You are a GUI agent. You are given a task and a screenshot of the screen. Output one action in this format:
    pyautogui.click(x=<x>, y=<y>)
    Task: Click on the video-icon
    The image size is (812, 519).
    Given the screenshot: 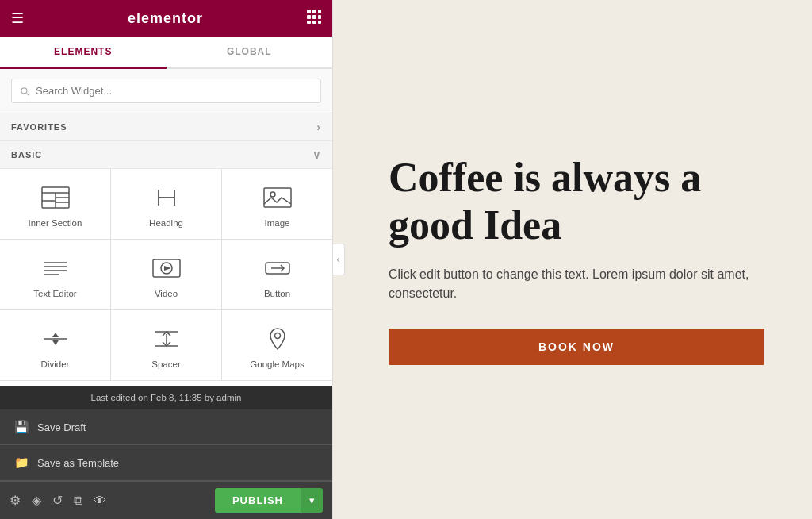 What is the action you would take?
    pyautogui.click(x=167, y=268)
    